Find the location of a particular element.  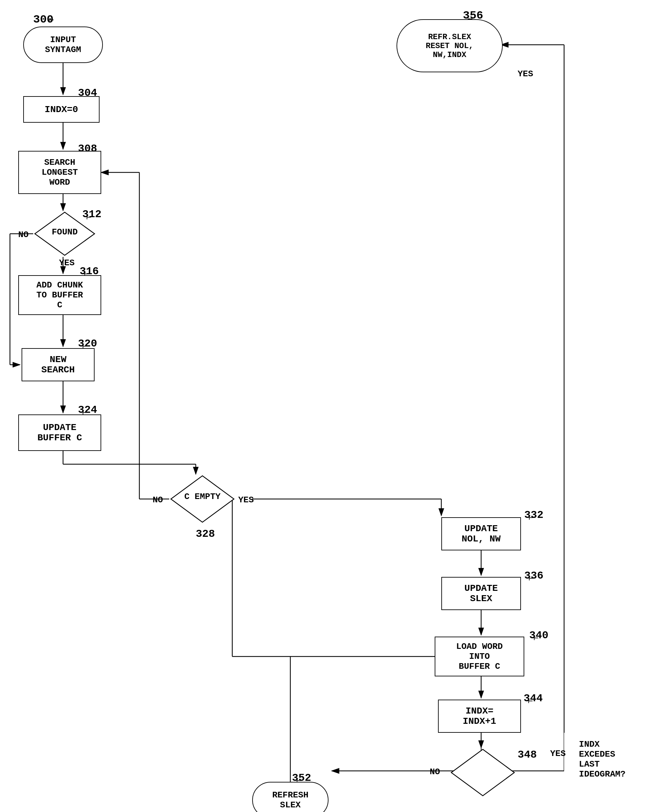

node-324: UPDATE BUFFER C is located at coordinates (60, 433).